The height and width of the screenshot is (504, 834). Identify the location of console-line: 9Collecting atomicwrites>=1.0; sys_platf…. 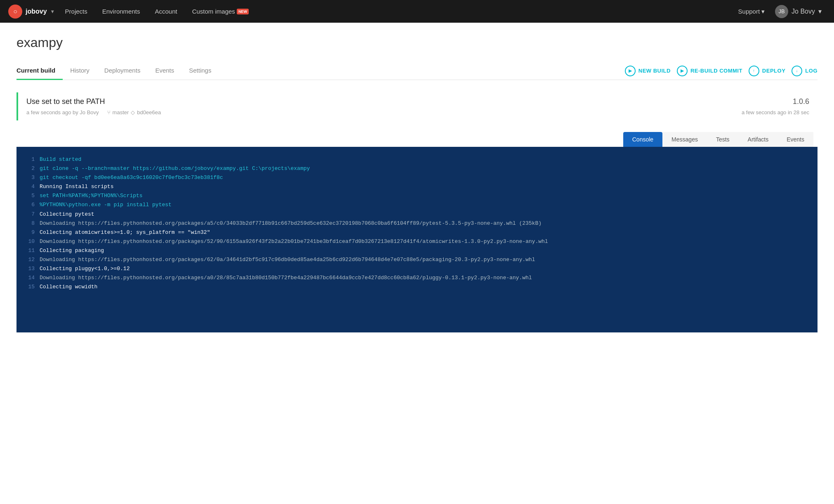
(417, 233).